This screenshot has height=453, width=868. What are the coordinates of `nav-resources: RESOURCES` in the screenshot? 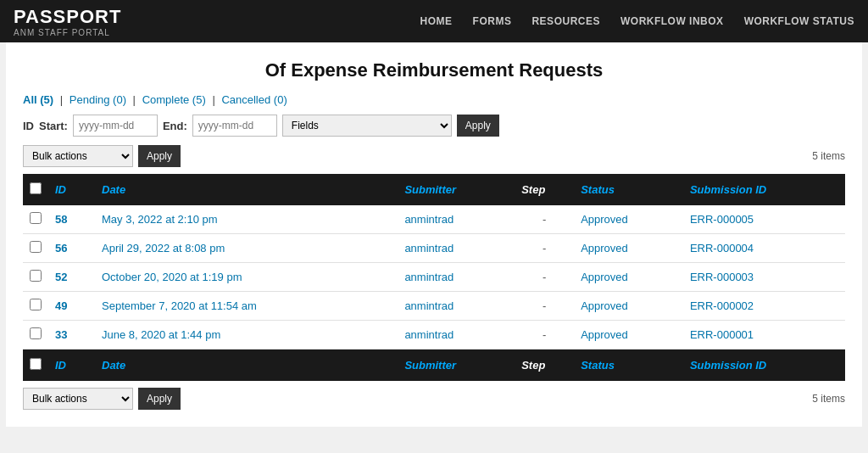 It's located at (566, 21).